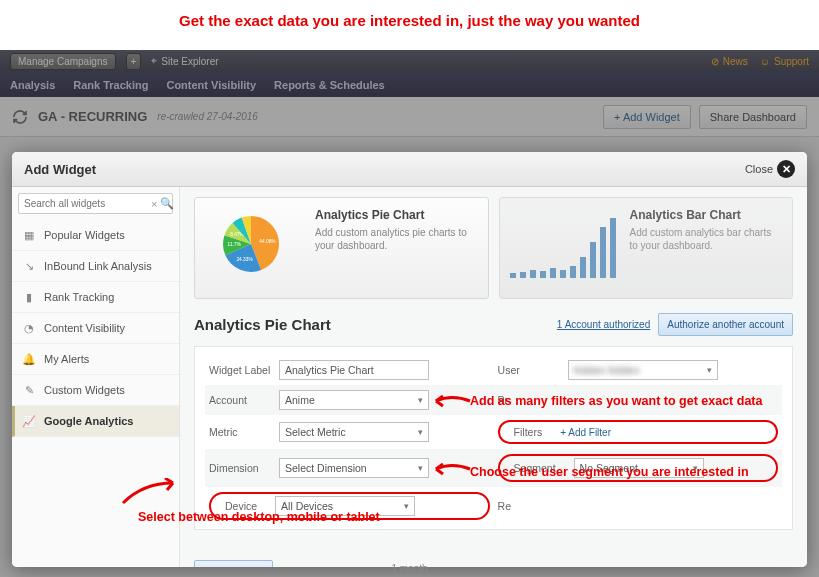 This screenshot has width=819, height=577. I want to click on filters-label: Filters, so click(528, 432).